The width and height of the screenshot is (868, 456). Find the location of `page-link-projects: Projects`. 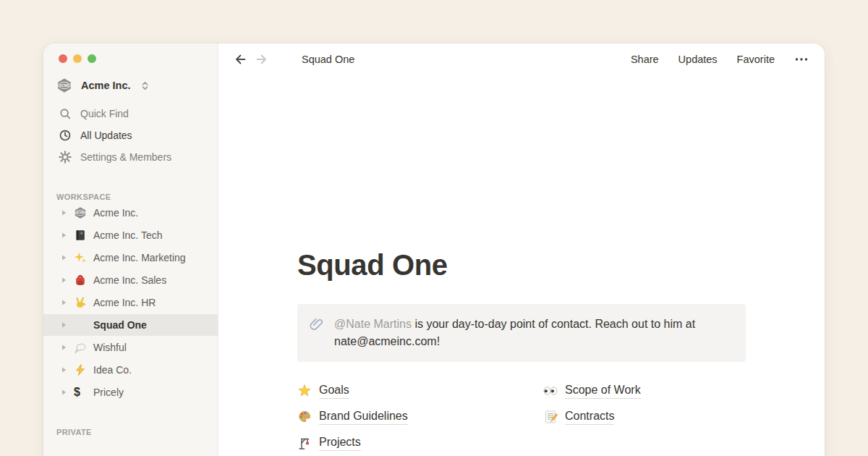

page-link-projects: Projects is located at coordinates (420, 443).